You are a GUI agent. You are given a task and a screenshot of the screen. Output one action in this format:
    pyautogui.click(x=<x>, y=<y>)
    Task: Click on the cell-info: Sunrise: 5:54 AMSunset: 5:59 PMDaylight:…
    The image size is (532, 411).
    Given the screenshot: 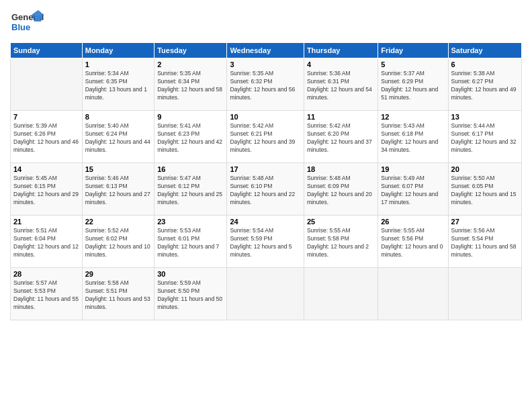 What is the action you would take?
    pyautogui.click(x=265, y=243)
    